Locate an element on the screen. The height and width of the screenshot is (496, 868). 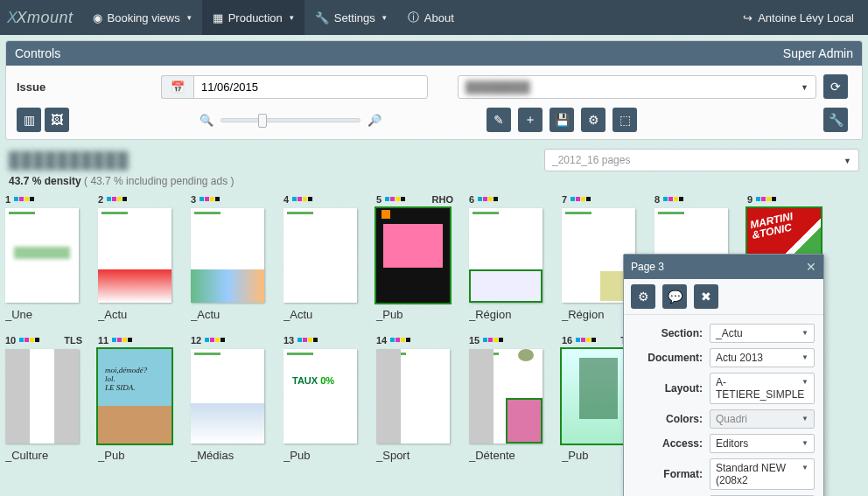
page-card: 10TLS_Culture is located at coordinates (44, 397).